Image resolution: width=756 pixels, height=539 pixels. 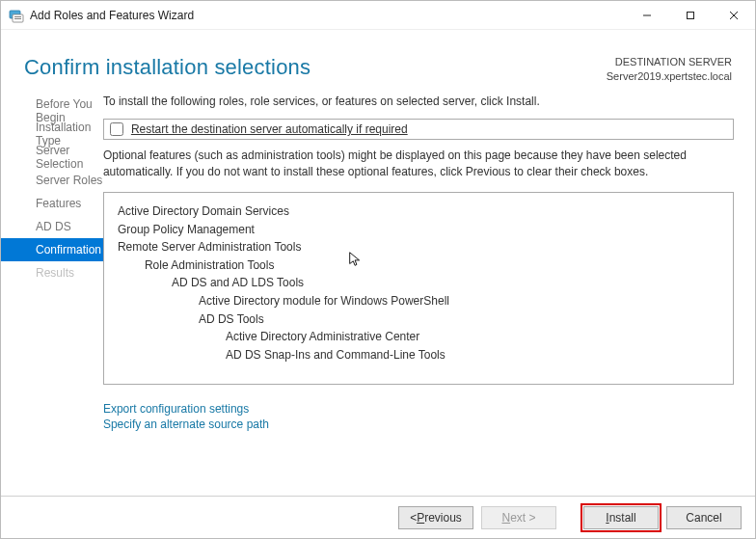 I want to click on export-config-link: Export configuration settings, so click(x=418, y=409).